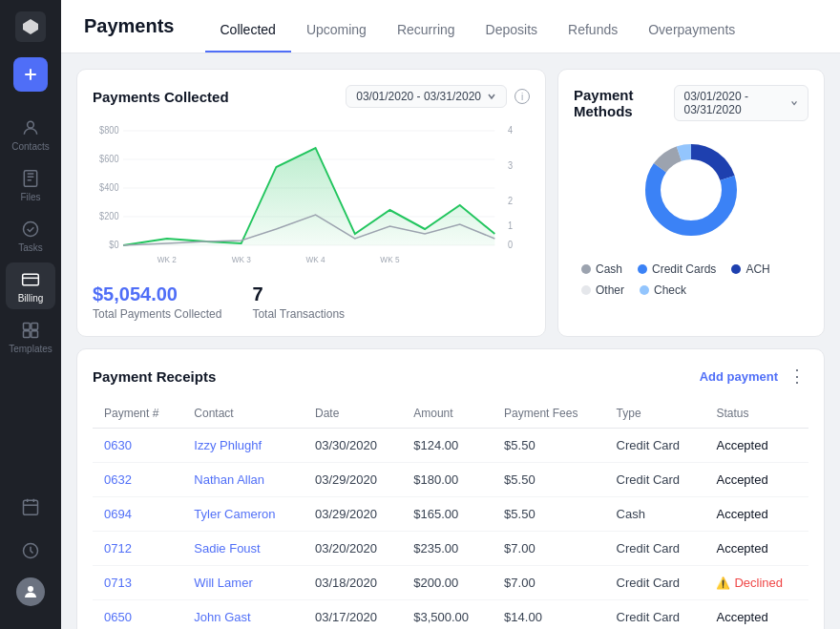  What do you see at coordinates (223, 582) in the screenshot?
I see `contact-link: Will Lamer` at bounding box center [223, 582].